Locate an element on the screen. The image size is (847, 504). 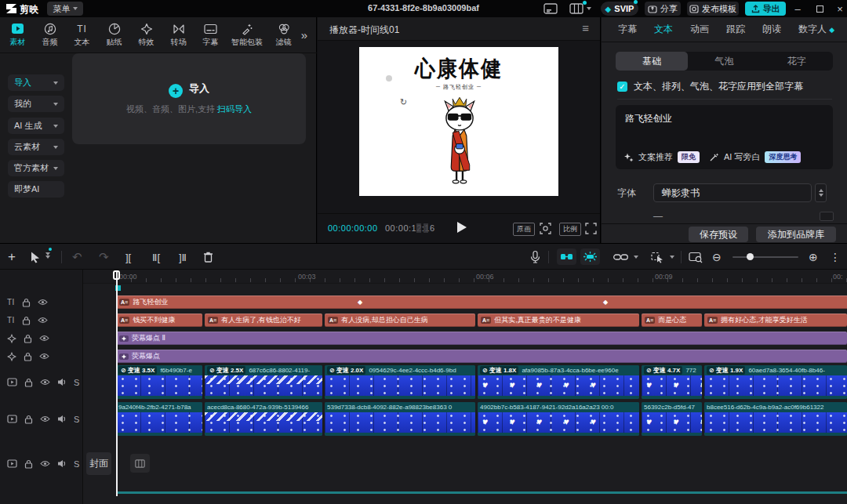
split-keep-right-button: ]Ⅱ is located at coordinates (183, 257).